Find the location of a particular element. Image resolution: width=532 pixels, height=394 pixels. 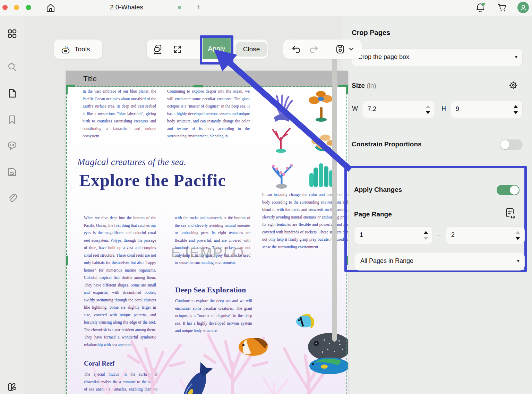

height-stepper is located at coordinates (516, 110).